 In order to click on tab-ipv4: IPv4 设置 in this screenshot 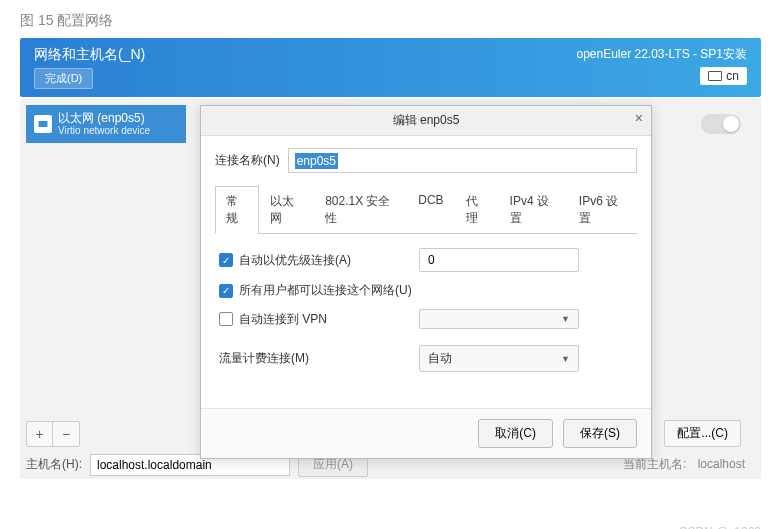, I will do `click(534, 210)`.